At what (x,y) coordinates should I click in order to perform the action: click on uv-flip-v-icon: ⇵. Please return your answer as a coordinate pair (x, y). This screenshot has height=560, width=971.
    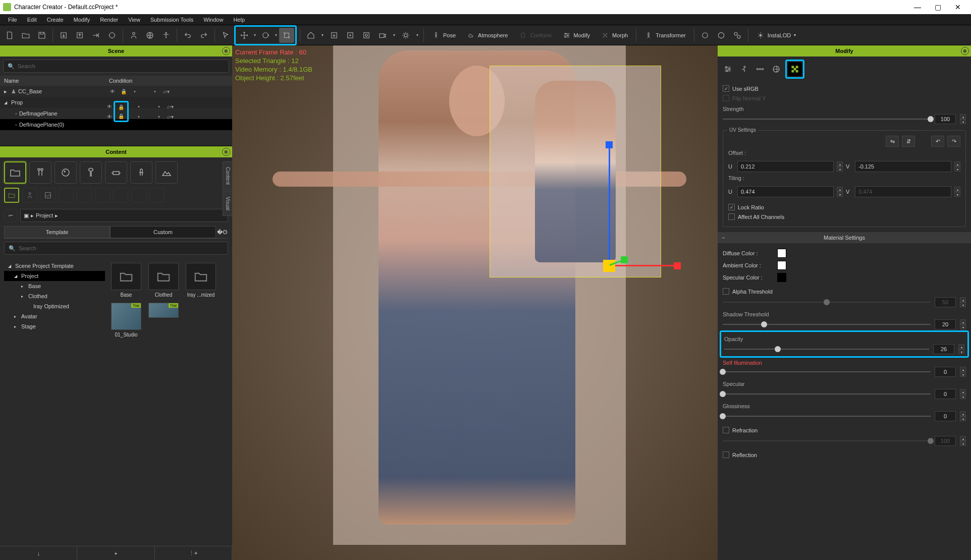
    Looking at the image, I should click on (908, 141).